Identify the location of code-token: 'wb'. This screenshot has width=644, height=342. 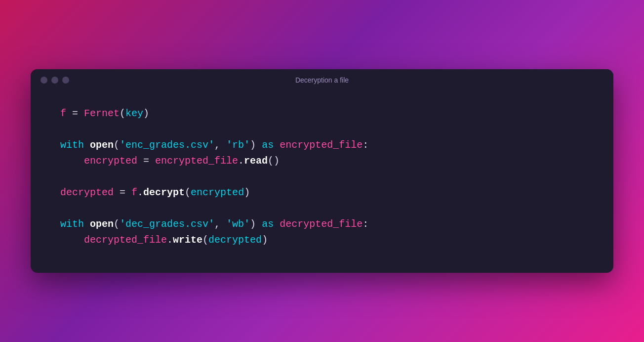
(238, 224).